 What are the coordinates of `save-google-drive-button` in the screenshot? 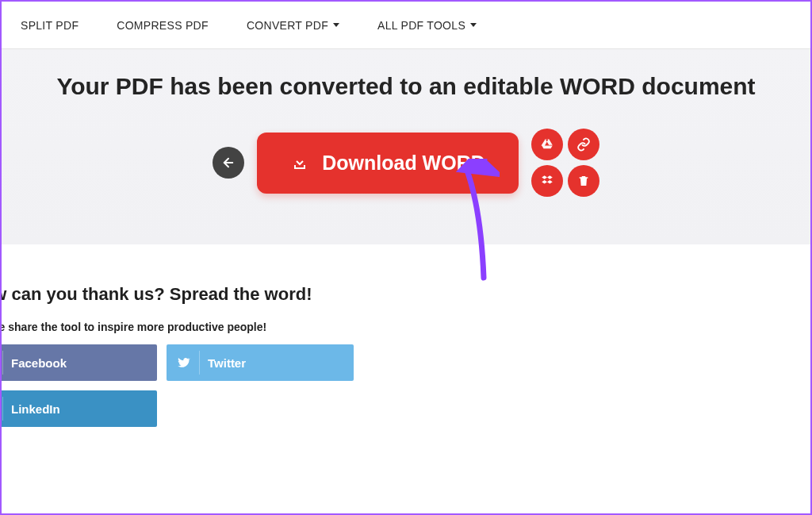 It's located at (547, 144).